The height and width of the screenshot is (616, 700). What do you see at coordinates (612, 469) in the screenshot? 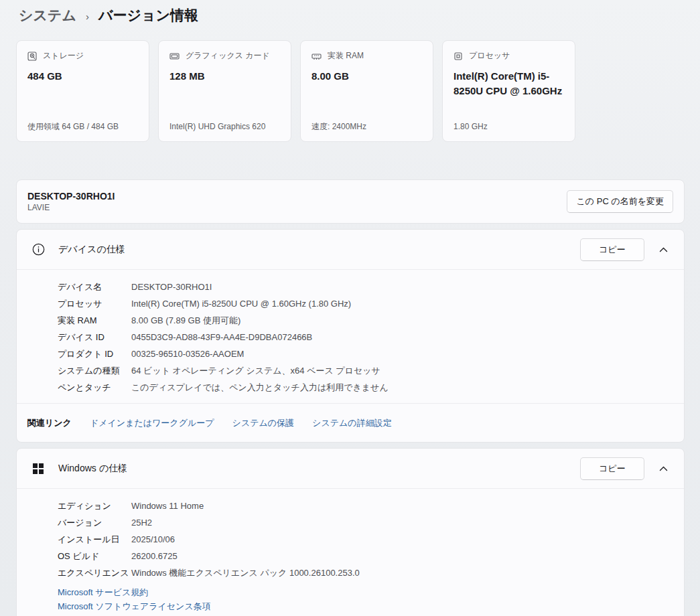
I see `windows-spec-copy-button: コピー` at bounding box center [612, 469].